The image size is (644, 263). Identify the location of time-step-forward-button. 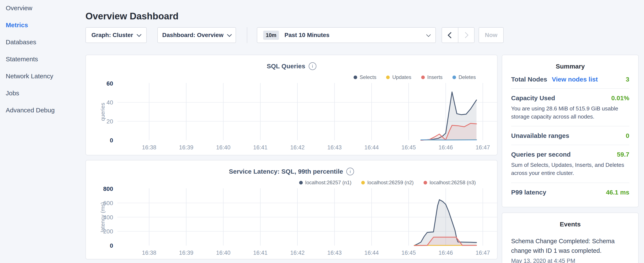
(466, 35).